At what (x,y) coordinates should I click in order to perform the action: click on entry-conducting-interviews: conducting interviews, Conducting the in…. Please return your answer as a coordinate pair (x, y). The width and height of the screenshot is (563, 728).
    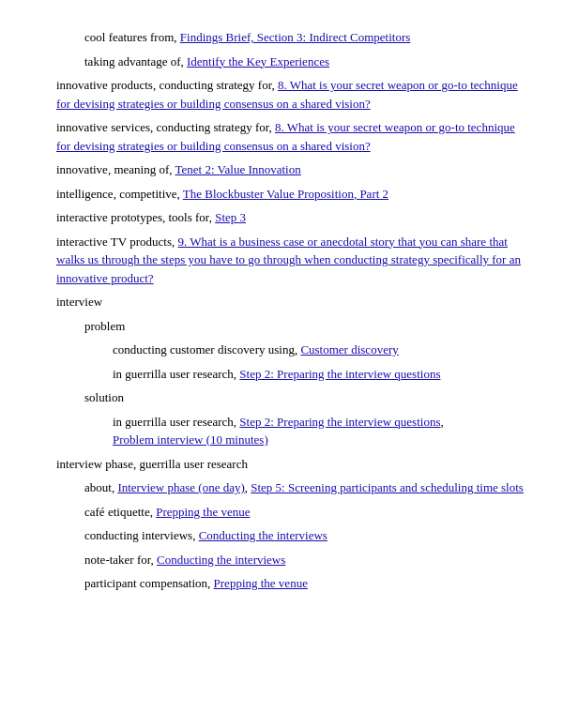
    Looking at the image, I should click on (291, 536).